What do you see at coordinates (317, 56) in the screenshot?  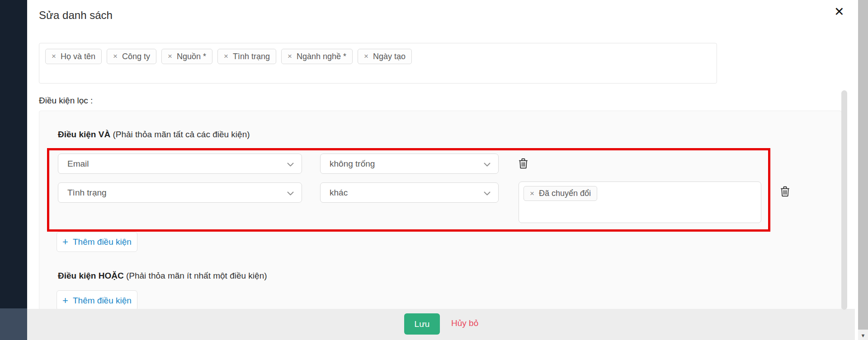 I see `field-chip: × Ngành nghề *` at bounding box center [317, 56].